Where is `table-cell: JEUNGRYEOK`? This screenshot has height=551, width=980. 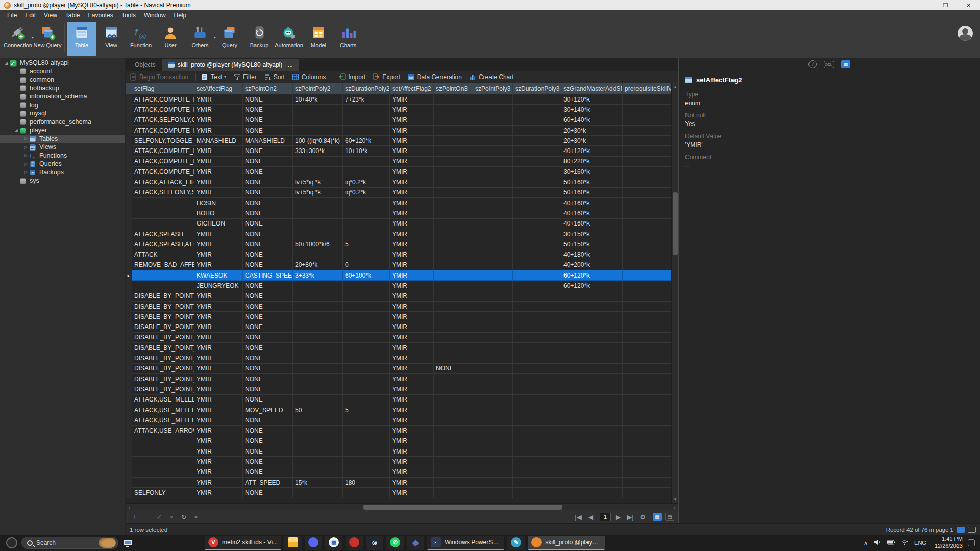 table-cell: JEUNGRYEOK is located at coordinates (218, 286).